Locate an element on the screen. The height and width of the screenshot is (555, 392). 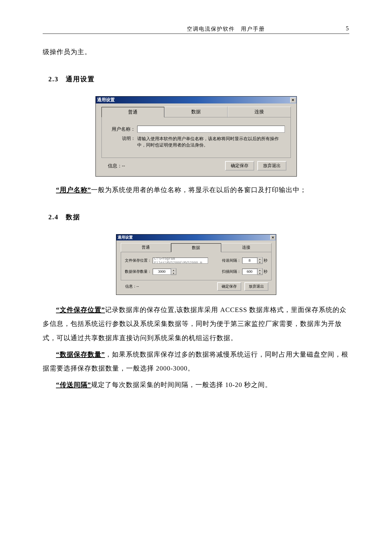
para-count: “数据保存数量”，如果系统数据库保存过多的数据将减慢系统运行，同时占用大量磁盘空… is located at coordinates (196, 361).